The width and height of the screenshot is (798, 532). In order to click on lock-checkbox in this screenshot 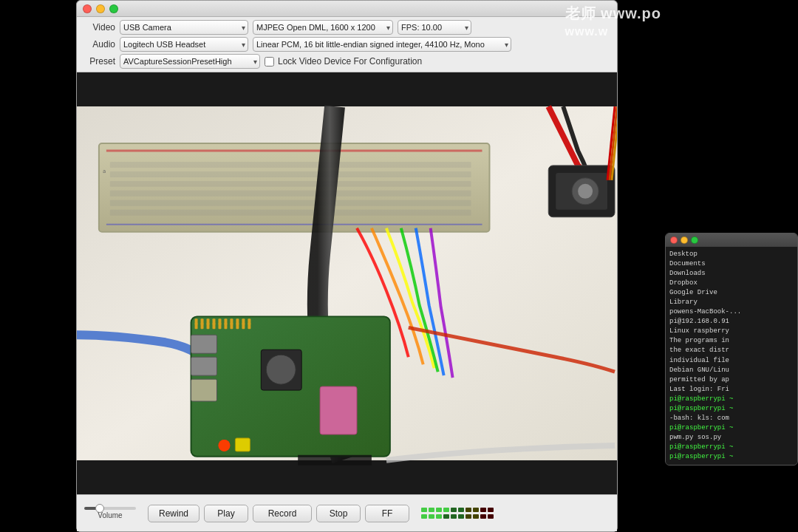, I will do `click(269, 62)`.